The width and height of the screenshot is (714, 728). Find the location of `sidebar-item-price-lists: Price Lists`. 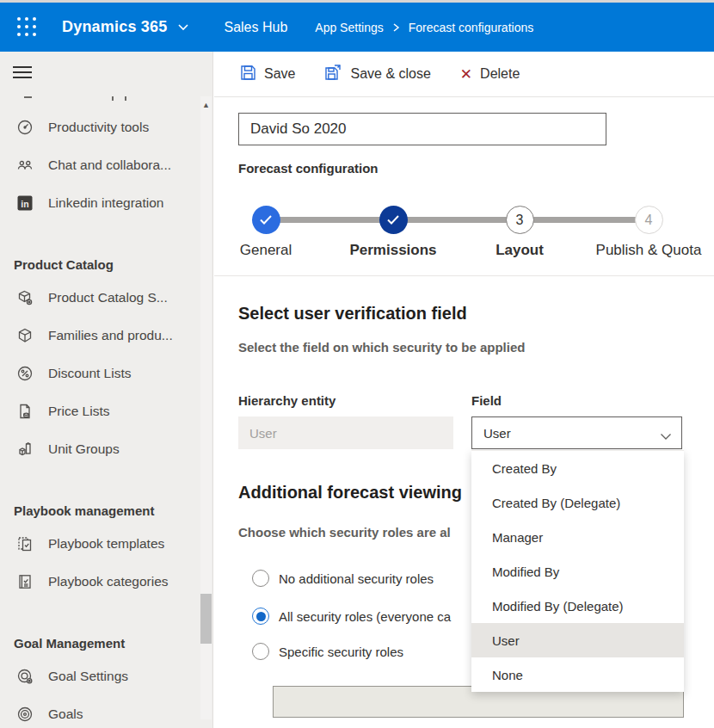

sidebar-item-price-lists: Price Lists is located at coordinates (107, 411).